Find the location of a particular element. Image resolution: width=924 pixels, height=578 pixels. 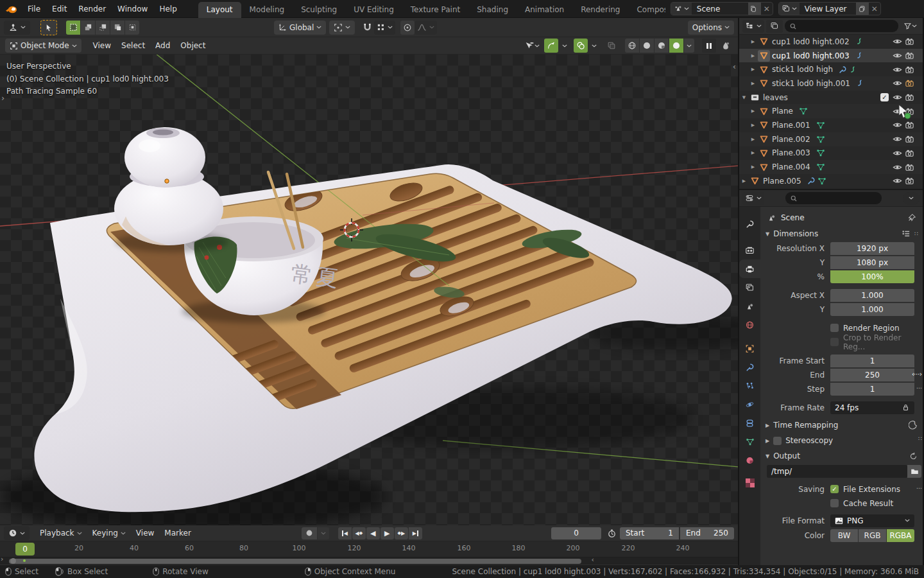

render-engine-icon is located at coordinates (726, 46).